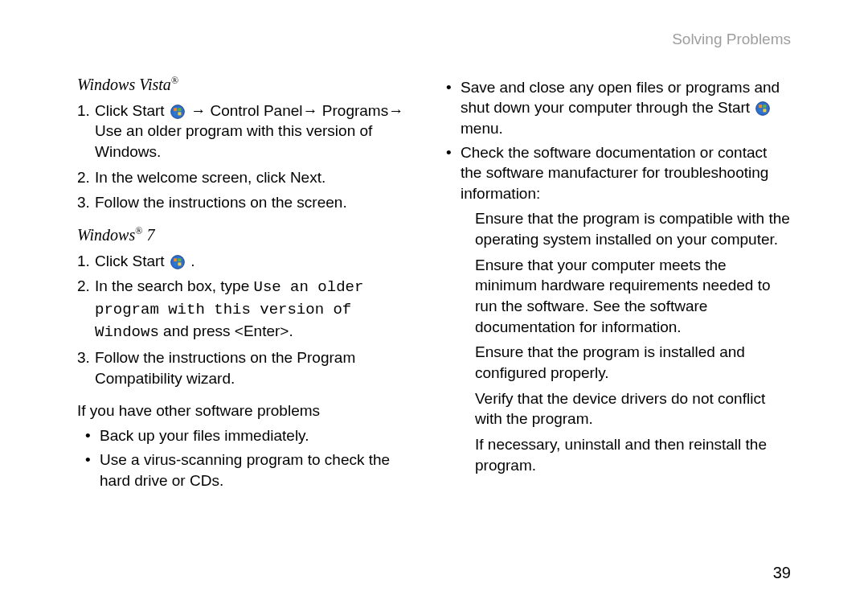  What do you see at coordinates (633, 455) in the screenshot?
I see `sub-item: If necessary, uninstall and then reinsta…` at bounding box center [633, 455].